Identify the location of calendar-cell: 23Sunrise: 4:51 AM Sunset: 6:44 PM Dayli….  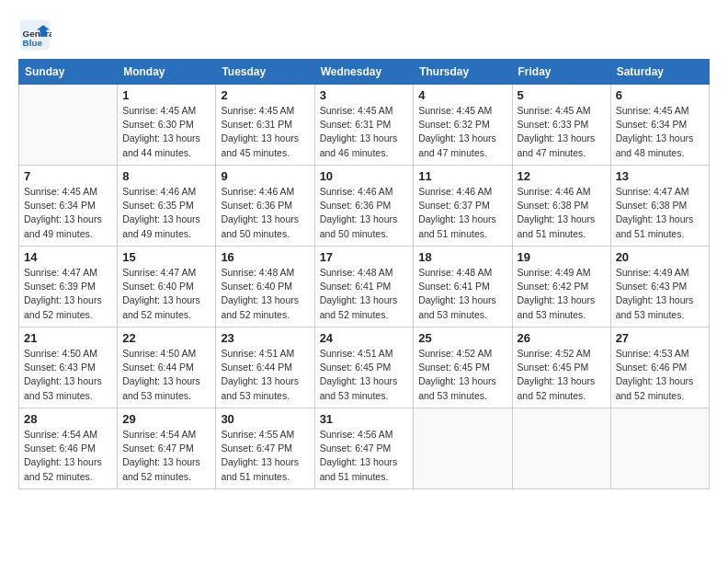
(265, 368).